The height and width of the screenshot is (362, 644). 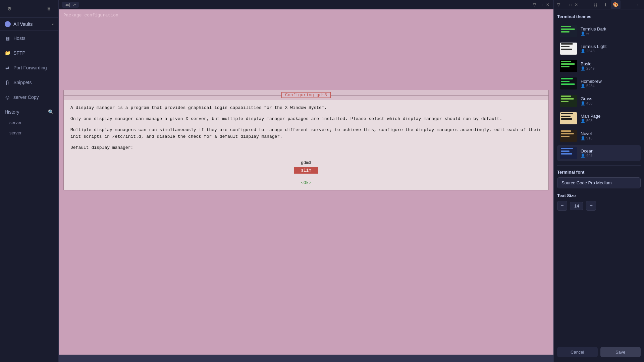 I want to click on theme-count-ocean: 👤 445, so click(x=609, y=156).